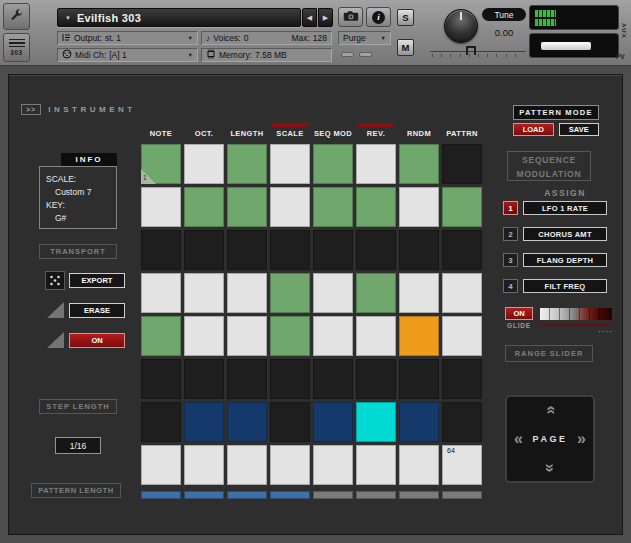 Image resolution: width=631 pixels, height=543 pixels. Describe the element at coordinates (161, 379) in the screenshot. I see `step-cell-r6-c1` at that location.